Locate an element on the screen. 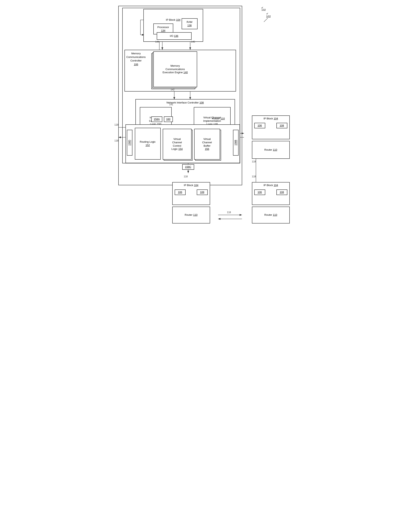 The width and height of the screenshot is (420, 521). label-141: 141 is located at coordinates (171, 104).